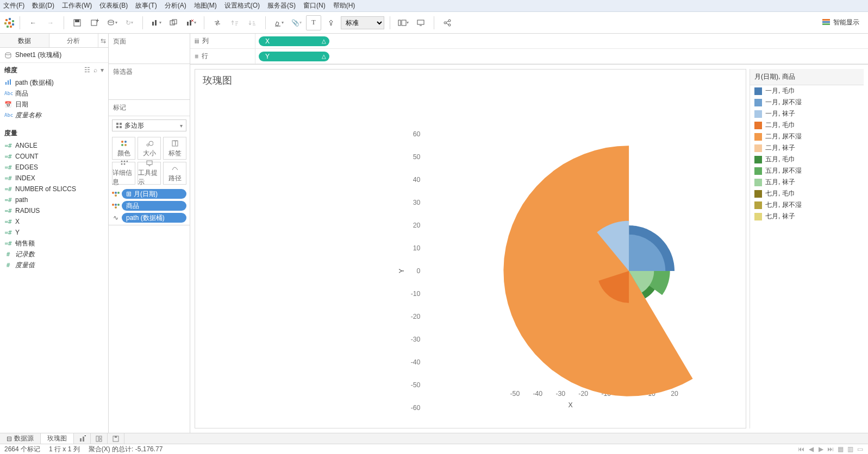 This screenshot has height=454, width=868. What do you see at coordinates (112, 23) in the screenshot?
I see `pause-autoupdate-button: ▾` at bounding box center [112, 23].